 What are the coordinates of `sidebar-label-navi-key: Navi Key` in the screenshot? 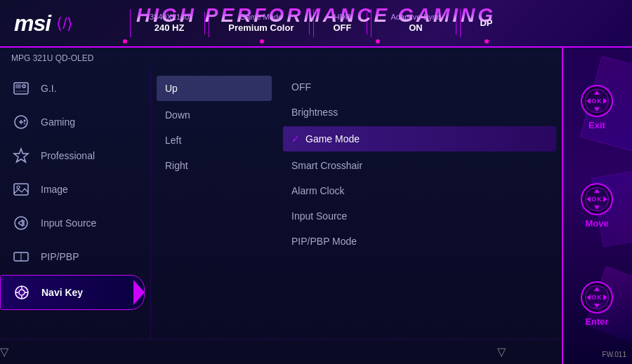 It's located at (62, 292).